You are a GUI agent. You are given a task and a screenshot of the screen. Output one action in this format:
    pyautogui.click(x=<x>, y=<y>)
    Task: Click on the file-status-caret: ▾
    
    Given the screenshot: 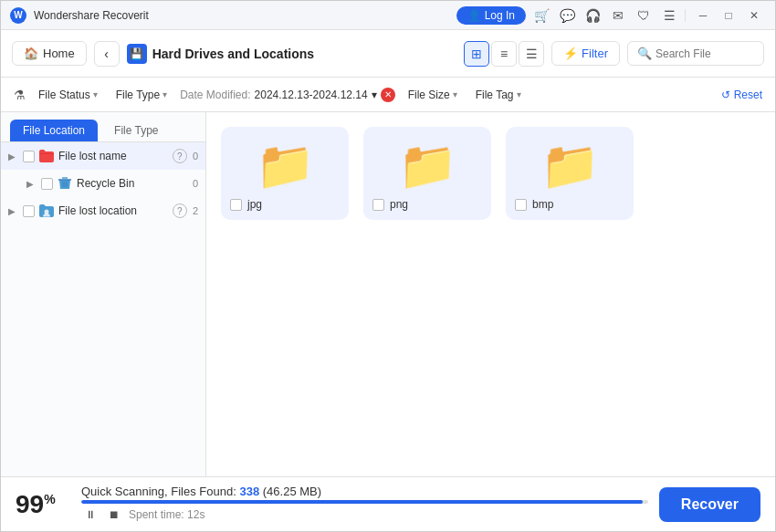 What is the action you would take?
    pyautogui.click(x=95, y=95)
    